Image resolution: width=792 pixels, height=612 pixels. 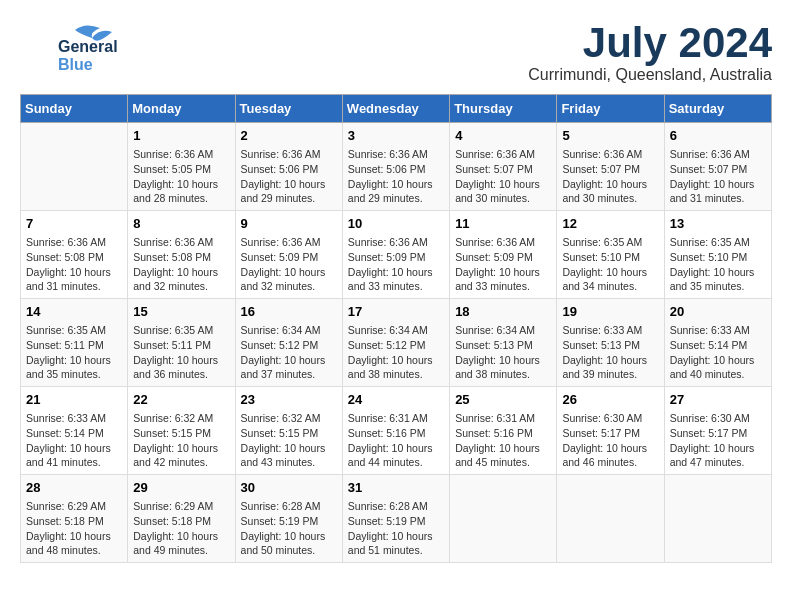 What do you see at coordinates (610, 431) in the screenshot?
I see `calendar-cell: 26Sunrise: 6:30 AM Sunset: 5:17 PM Dayli…` at bounding box center [610, 431].